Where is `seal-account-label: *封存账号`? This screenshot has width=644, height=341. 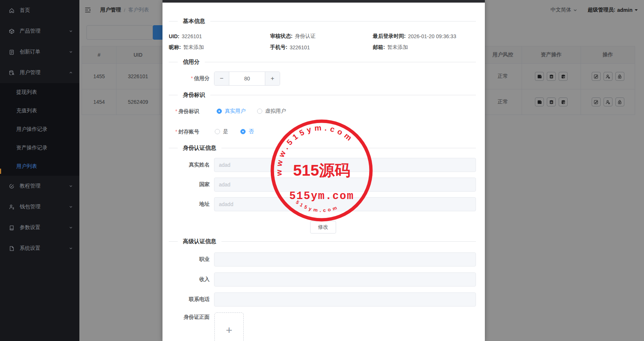 seal-account-label: *封存账号 is located at coordinates (181, 132).